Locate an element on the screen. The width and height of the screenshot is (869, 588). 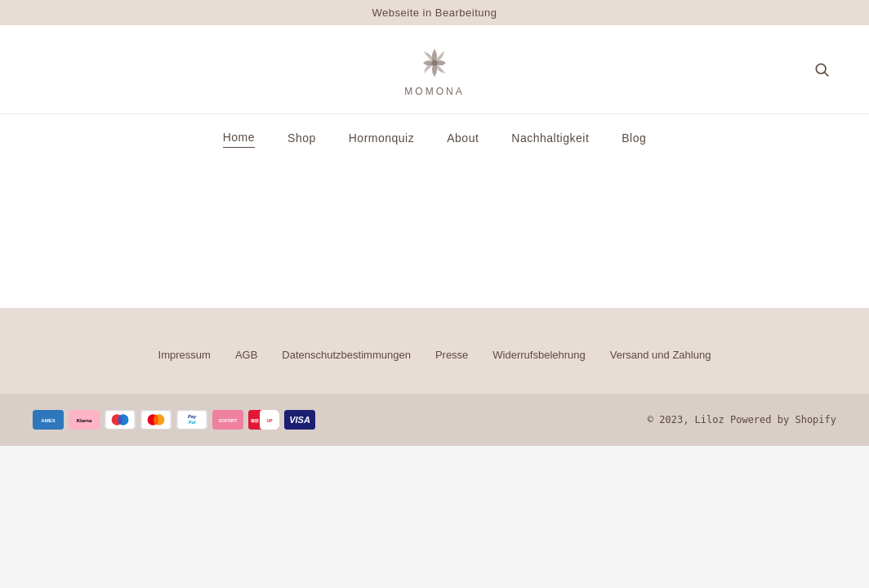
search-button is located at coordinates (822, 69).